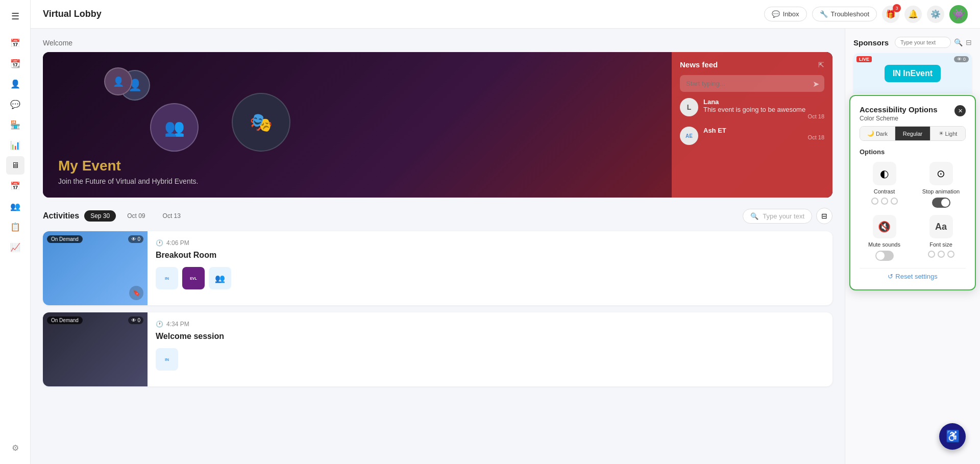  Describe the element at coordinates (864, 59) in the screenshot. I see `live-badge-1: LIVE` at that location.